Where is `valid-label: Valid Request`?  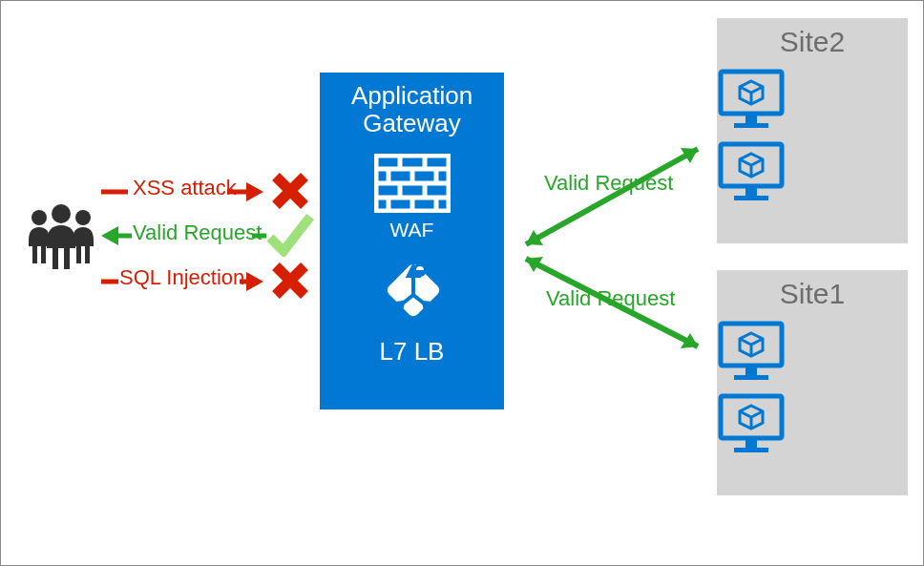
valid-label: Valid Request is located at coordinates (197, 233).